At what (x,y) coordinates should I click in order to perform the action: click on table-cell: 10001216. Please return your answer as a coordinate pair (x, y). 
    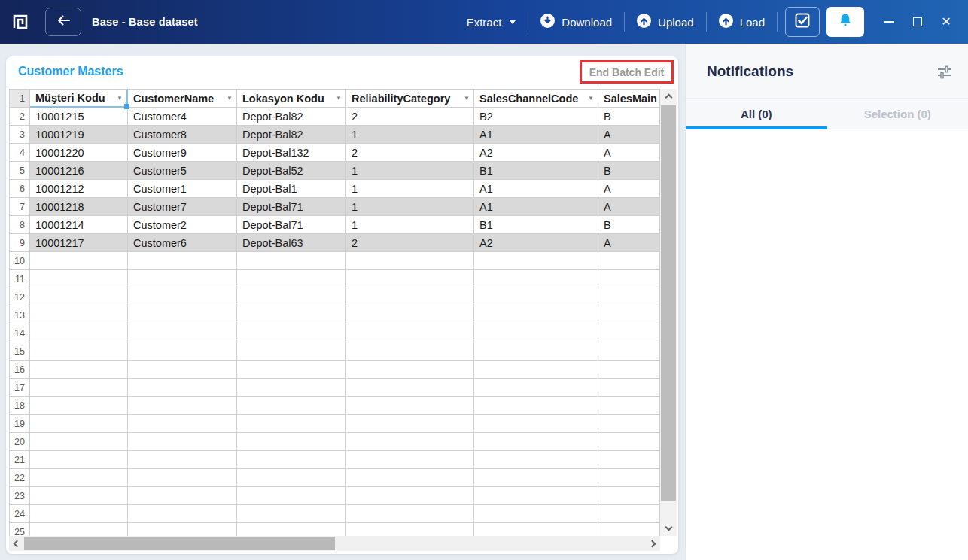
    Looking at the image, I should click on (79, 171).